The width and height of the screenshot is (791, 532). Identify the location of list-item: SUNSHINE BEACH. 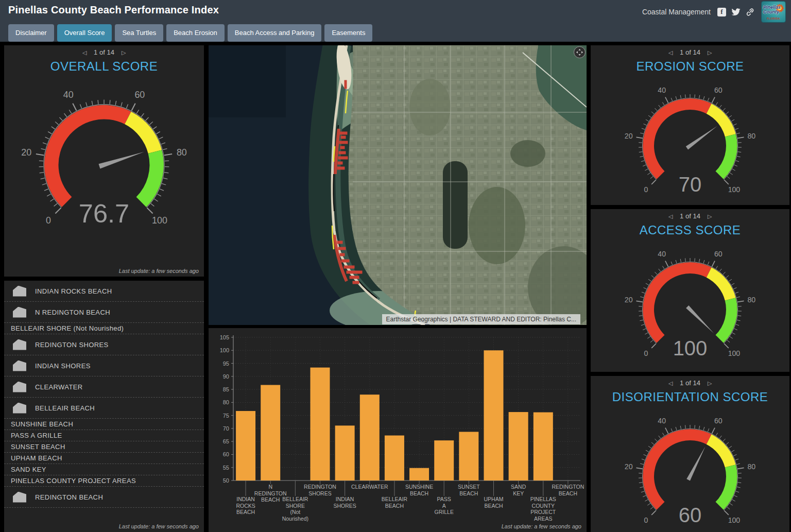
(104, 424).